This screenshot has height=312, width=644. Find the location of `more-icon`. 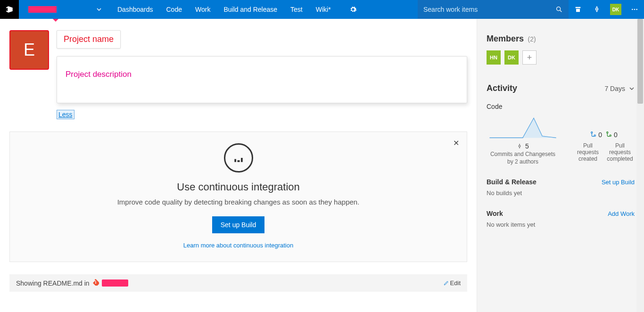

more-icon is located at coordinates (635, 9).